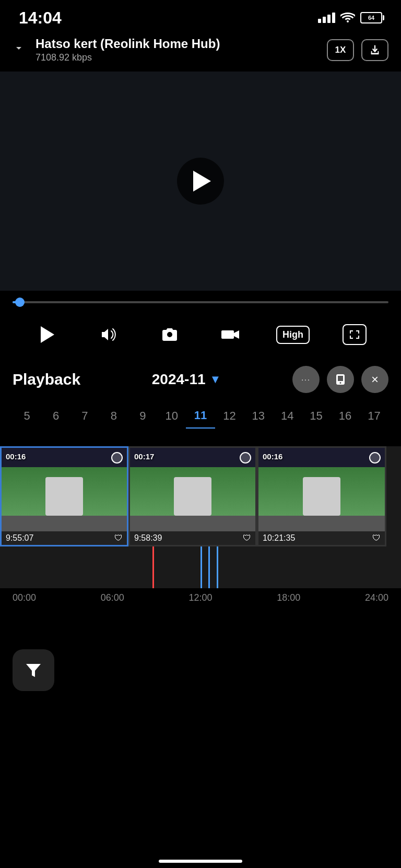 The width and height of the screenshot is (401, 868). Describe the element at coordinates (355, 335) in the screenshot. I see `fullscreen-button` at that location.